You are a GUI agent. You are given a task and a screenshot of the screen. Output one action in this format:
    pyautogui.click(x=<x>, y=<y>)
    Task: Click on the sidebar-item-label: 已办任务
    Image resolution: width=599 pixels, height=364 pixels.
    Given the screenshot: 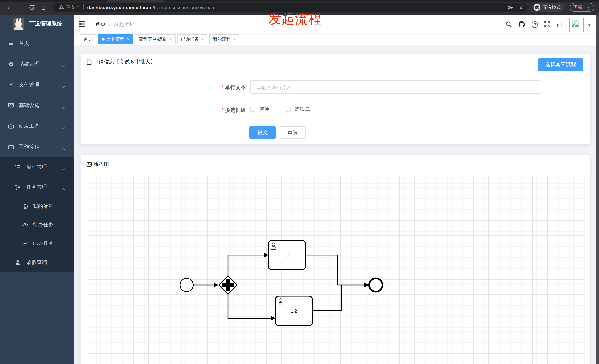 What is the action you would take?
    pyautogui.click(x=43, y=243)
    